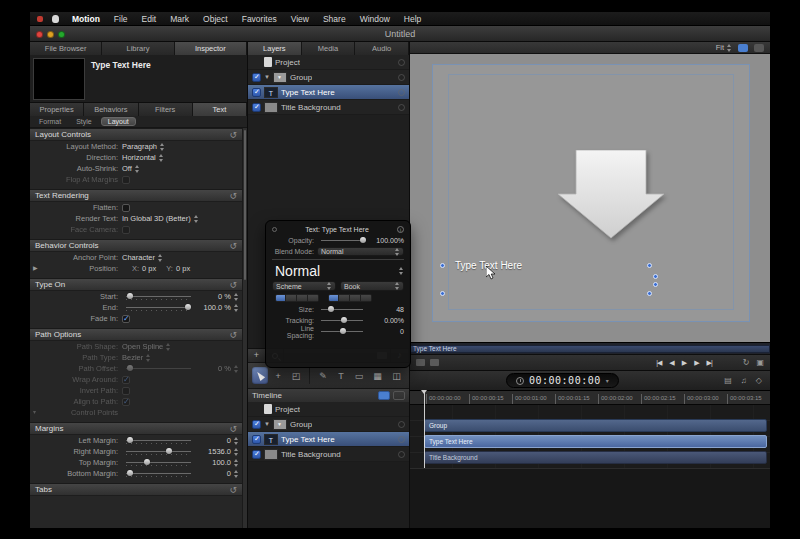 Image resolution: width=800 pixels, height=539 pixels. What do you see at coordinates (759, 380) in the screenshot?
I see `show-keyframe-editor-icon: ◇` at bounding box center [759, 380].